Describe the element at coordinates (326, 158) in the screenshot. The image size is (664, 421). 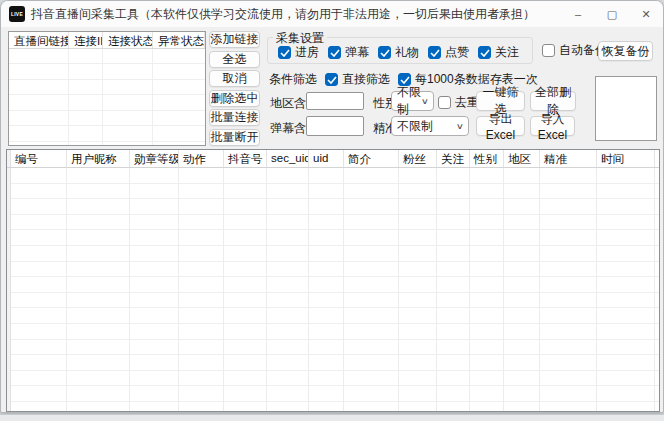
I see `data-column-header: uid` at that location.